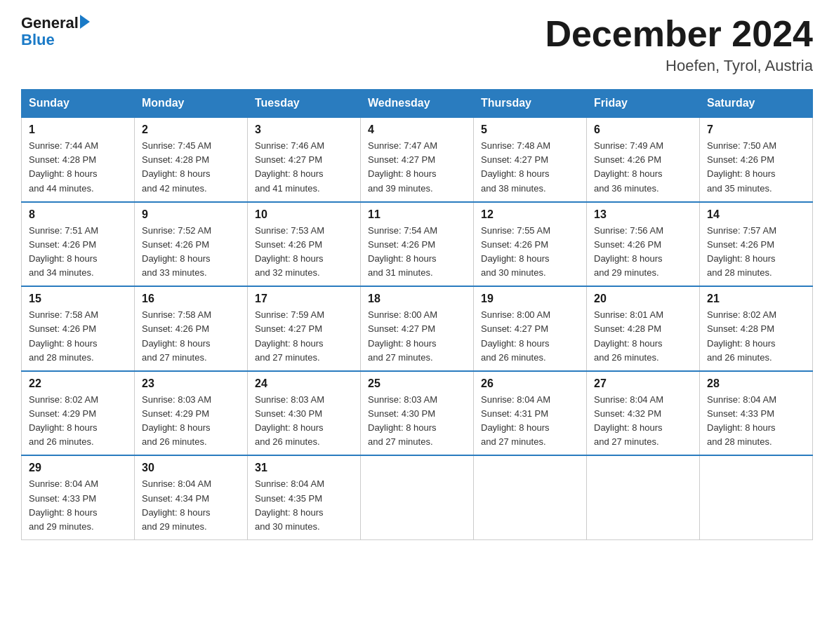 This screenshot has height=644, width=834. I want to click on day-info: Sunrise: 8:03 AMSunset: 4:29 PMDaylight:…, so click(191, 421).